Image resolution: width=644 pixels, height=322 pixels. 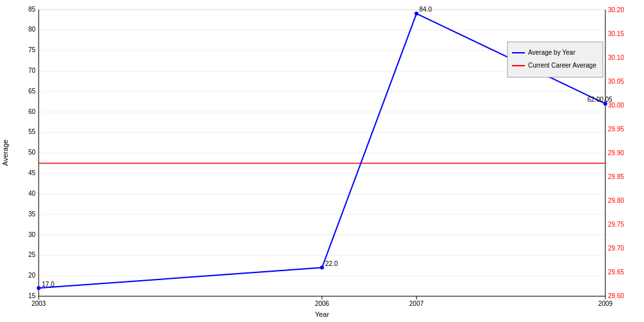 I want to click on dot-2006, so click(x=322, y=268).